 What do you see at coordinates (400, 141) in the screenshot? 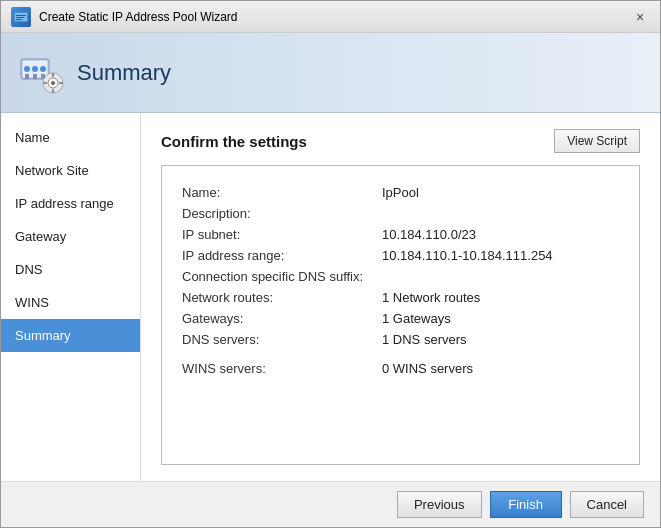
I see `confirm-header: Confirm the settings View Script` at bounding box center [400, 141].